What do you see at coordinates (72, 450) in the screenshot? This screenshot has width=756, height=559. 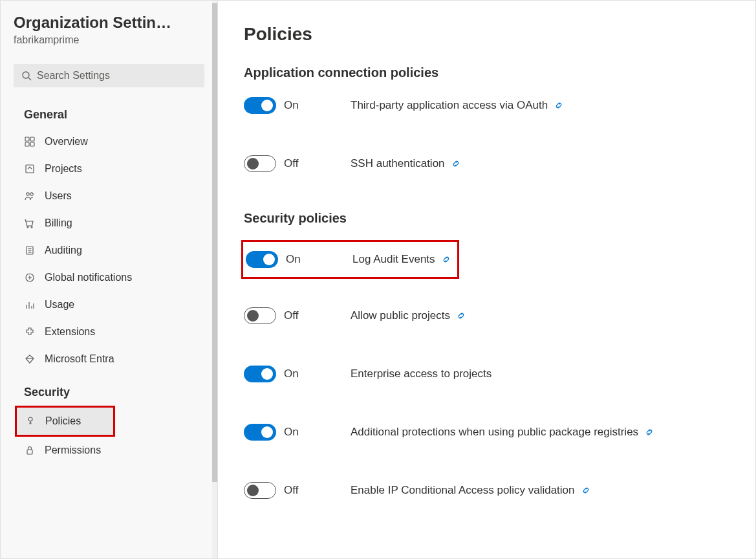 I see `sidebar-item-label: Permissions` at bounding box center [72, 450].